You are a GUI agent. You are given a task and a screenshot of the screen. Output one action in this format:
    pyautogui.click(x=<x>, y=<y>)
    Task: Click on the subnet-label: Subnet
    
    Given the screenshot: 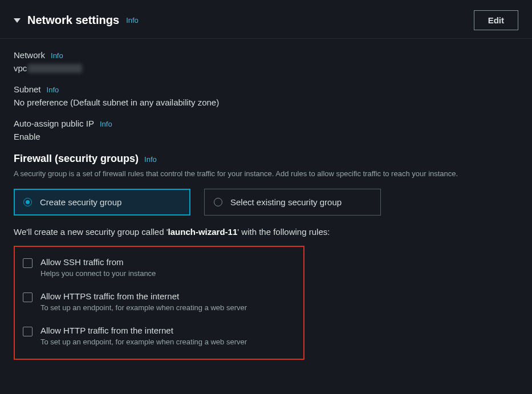 What is the action you would take?
    pyautogui.click(x=27, y=89)
    